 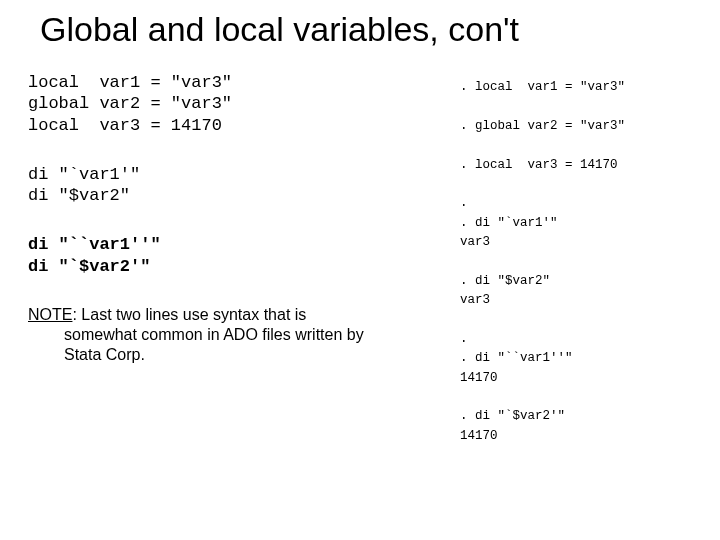 I want to click on code-block-3: di "``var1''" di "`$var2'", so click(x=228, y=256).